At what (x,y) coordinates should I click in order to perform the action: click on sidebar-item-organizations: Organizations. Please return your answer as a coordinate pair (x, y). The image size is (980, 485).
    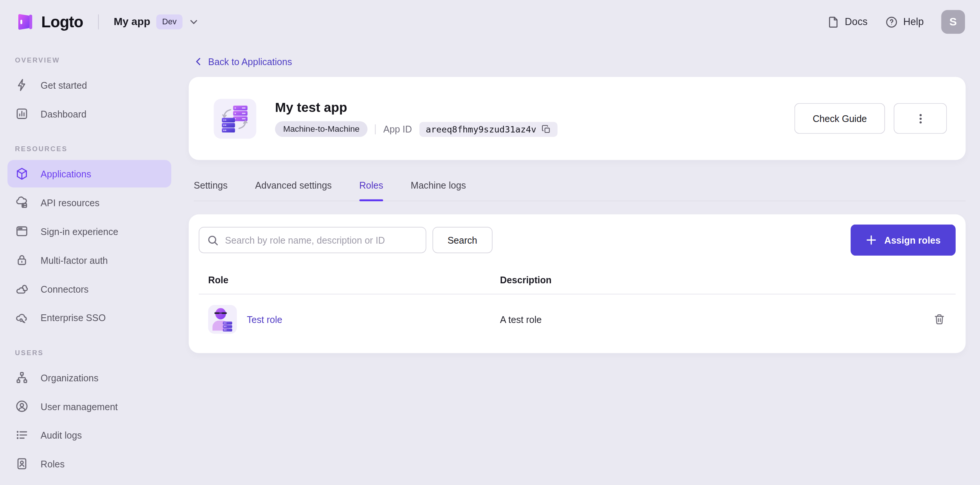
    Looking at the image, I should click on (89, 378).